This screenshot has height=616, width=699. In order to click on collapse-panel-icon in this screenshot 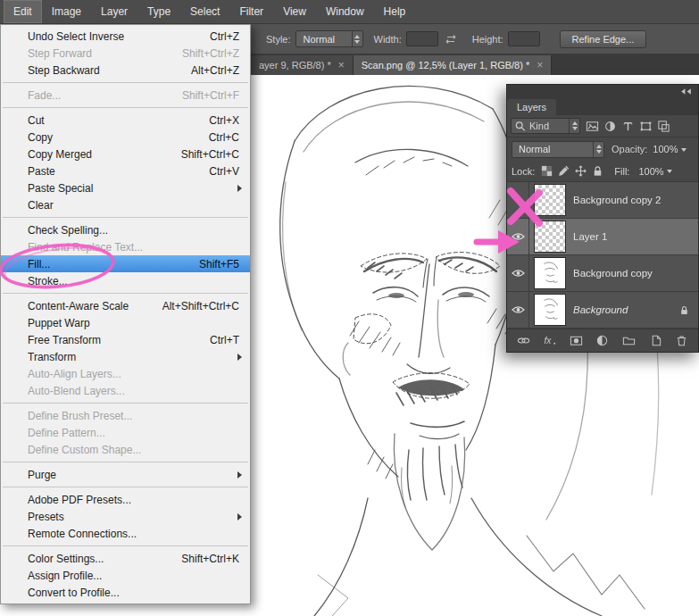, I will do `click(686, 91)`.